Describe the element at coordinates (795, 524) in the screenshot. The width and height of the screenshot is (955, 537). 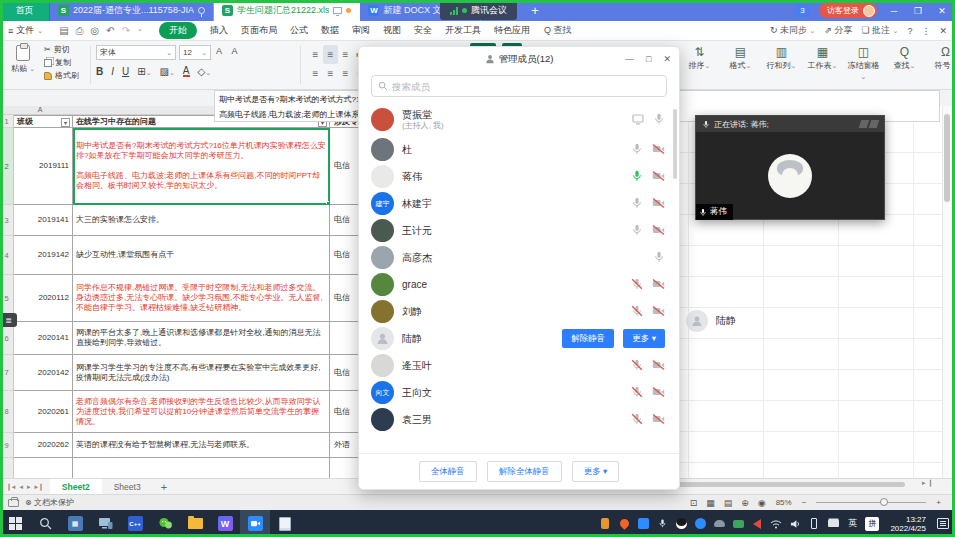
I see `volume-tray-icon` at that location.